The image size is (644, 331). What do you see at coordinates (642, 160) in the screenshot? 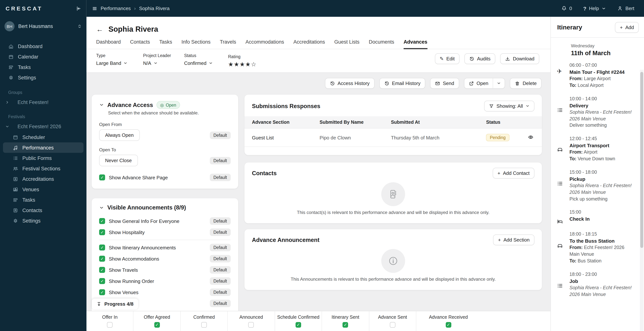
I see `scrollbar-thumb` at bounding box center [642, 160].